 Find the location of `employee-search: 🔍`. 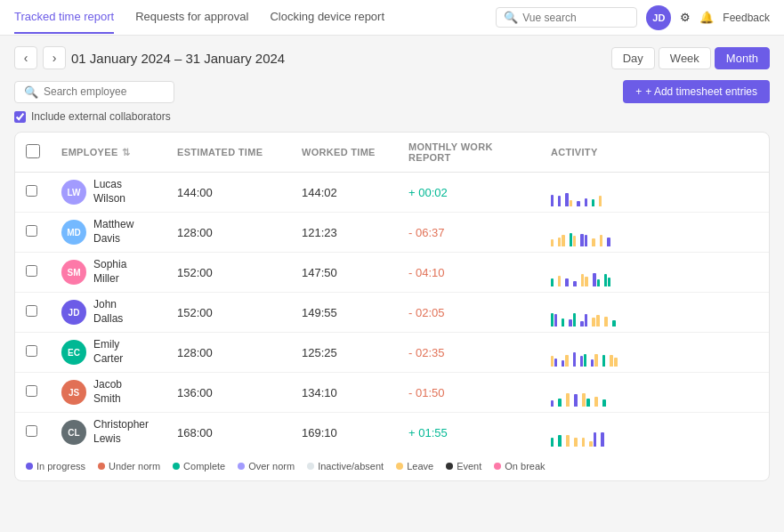

employee-search: 🔍 is located at coordinates (94, 93).